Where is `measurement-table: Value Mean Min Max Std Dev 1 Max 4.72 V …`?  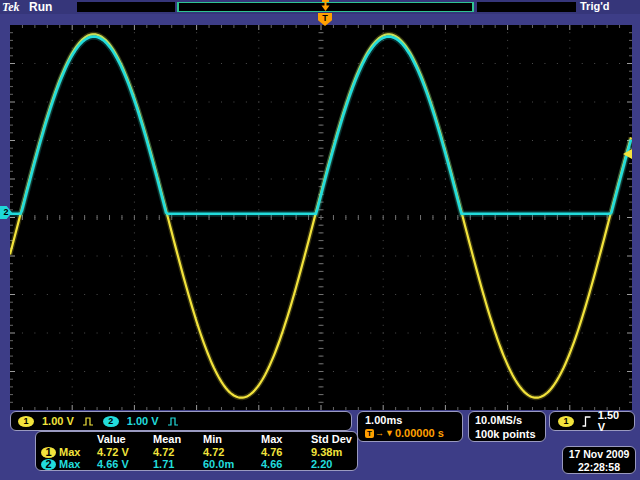 measurement-table: Value Mean Min Max Std Dev 1 Max 4.72 V … is located at coordinates (196, 451).